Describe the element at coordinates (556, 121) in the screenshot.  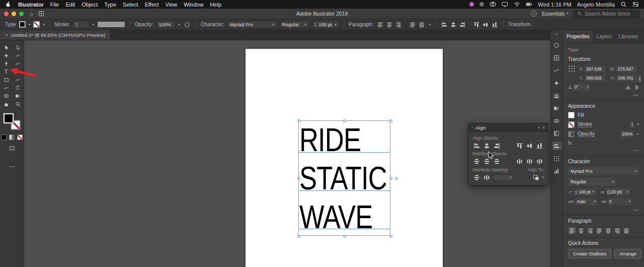
I see `transparency-panel-icon` at that location.